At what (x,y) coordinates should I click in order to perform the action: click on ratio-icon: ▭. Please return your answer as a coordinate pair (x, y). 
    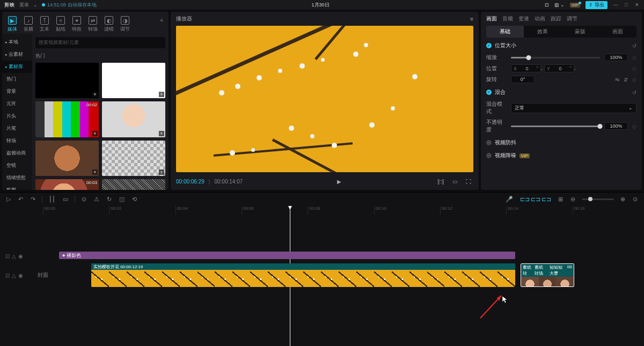
    Looking at the image, I should click on (455, 181).